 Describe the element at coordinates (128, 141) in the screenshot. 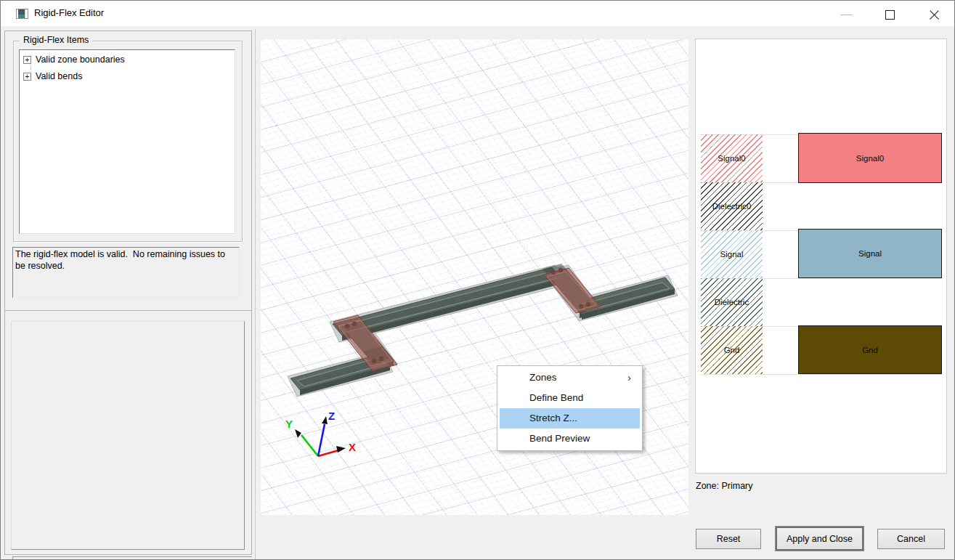

I see `rigid-flex-items-groupbox: Rigid-Flex Items + Valid zone boundaries…` at that location.